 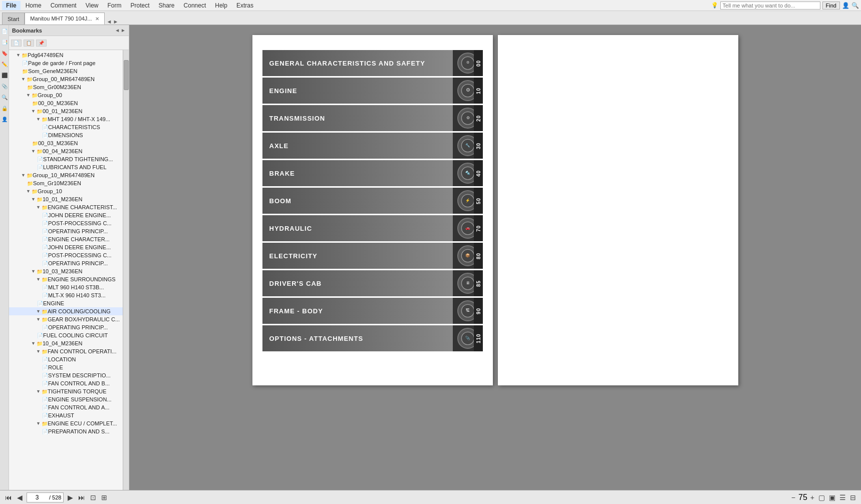 What do you see at coordinates (66, 287) in the screenshot?
I see `list-item: 📄 MLT 960 H140 ST3B...` at bounding box center [66, 287].